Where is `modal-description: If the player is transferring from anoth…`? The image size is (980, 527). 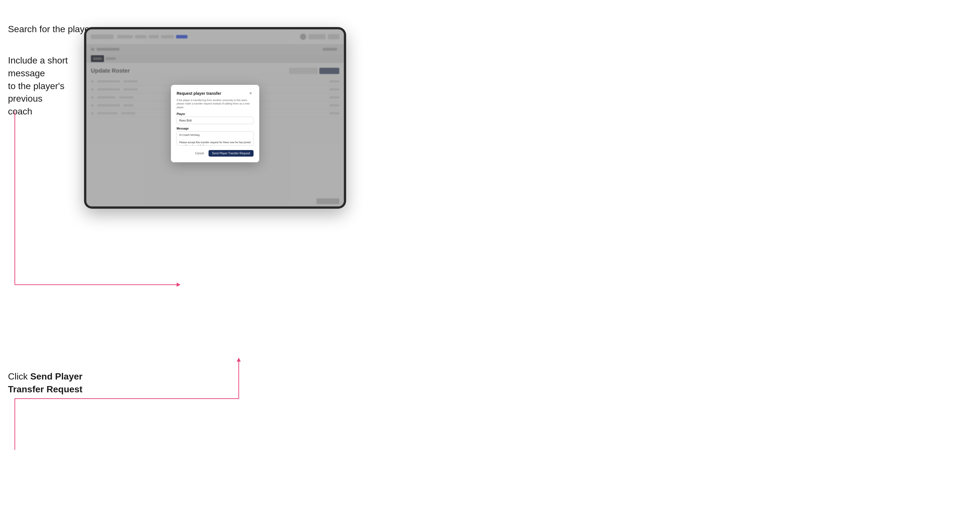 modal-description: If the player is transferring from anoth… is located at coordinates (215, 104).